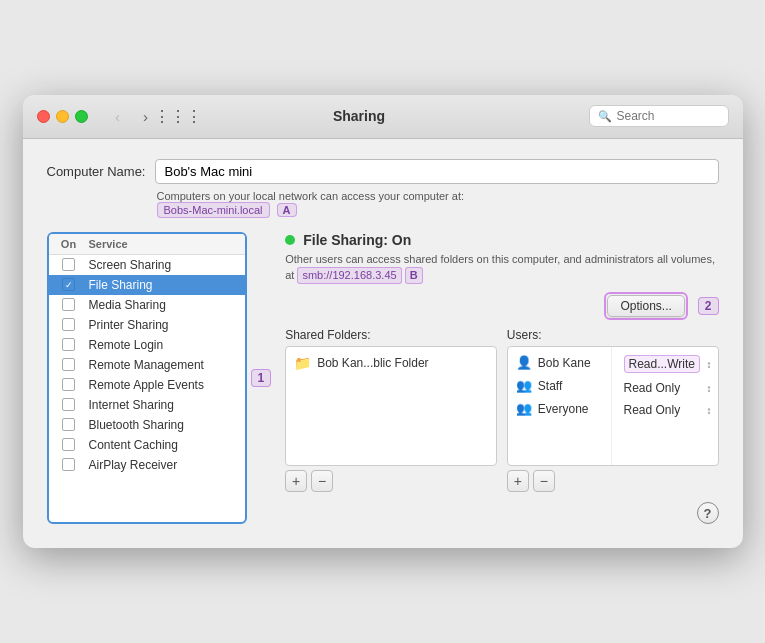 The image size is (765, 643). I want to click on titlebar: ‹ › ⋮⋮⋮ Sharing 🔍, so click(383, 117).